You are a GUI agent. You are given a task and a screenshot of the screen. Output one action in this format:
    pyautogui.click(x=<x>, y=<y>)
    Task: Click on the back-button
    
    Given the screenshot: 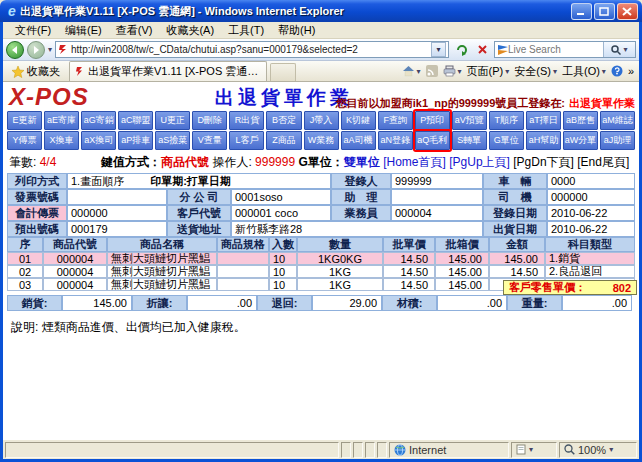 What is the action you would take?
    pyautogui.click(x=15, y=50)
    